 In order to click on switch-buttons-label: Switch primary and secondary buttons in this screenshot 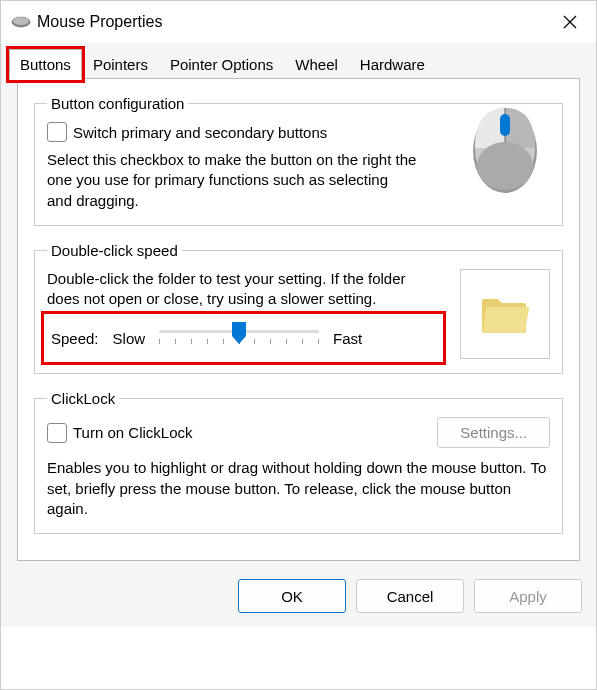, I will do `click(200, 132)`.